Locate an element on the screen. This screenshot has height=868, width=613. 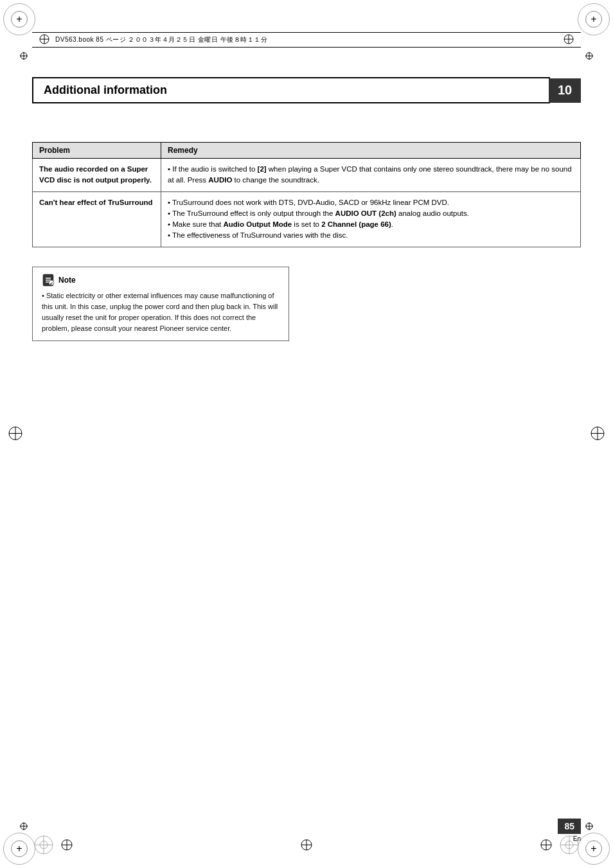
file-info-text: DV563.book 85 ページ ２００３年４月２５日 金曜日 午後８時１１分 is located at coordinates (161, 40).